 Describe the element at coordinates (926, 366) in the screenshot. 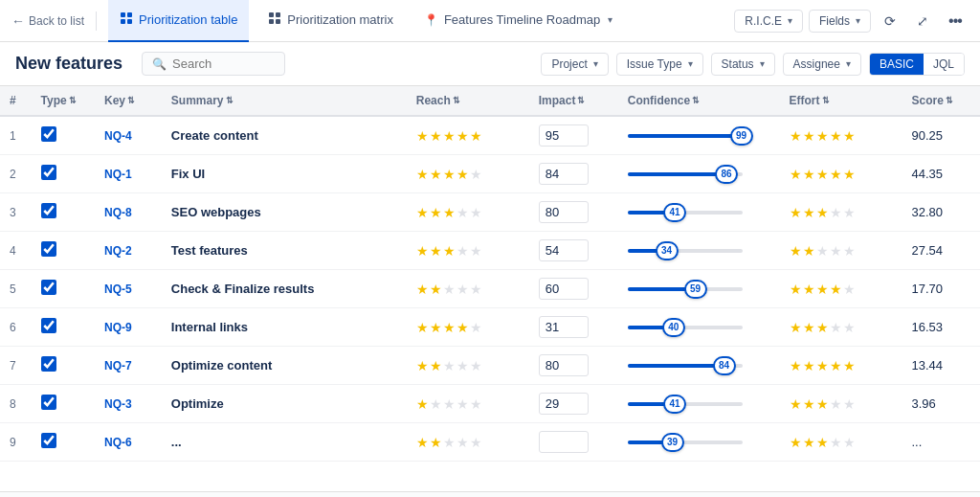

I see `score-value: 13.44` at that location.